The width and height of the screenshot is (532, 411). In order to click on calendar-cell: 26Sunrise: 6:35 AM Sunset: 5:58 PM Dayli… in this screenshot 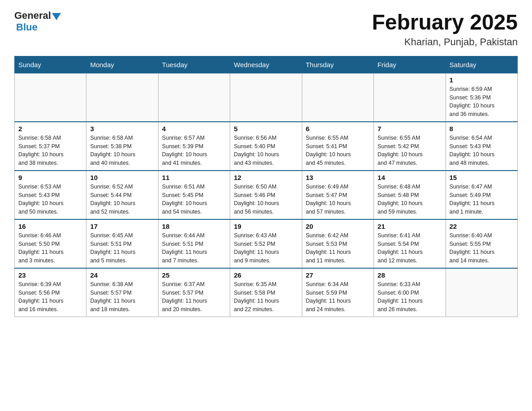, I will do `click(266, 293)`.